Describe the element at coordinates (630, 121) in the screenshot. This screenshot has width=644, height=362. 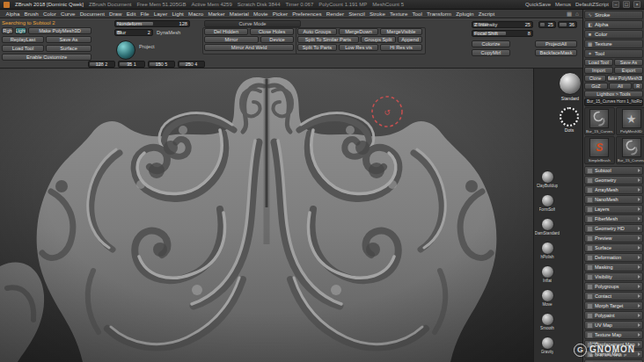
I see `tool-thumb-polymesh3d: ★ PolyMesh3D` at that location.